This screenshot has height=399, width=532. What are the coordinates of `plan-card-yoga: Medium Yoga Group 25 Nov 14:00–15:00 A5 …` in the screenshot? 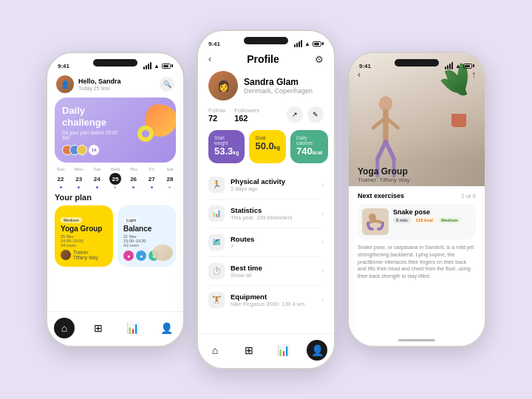 It's located at (84, 236).